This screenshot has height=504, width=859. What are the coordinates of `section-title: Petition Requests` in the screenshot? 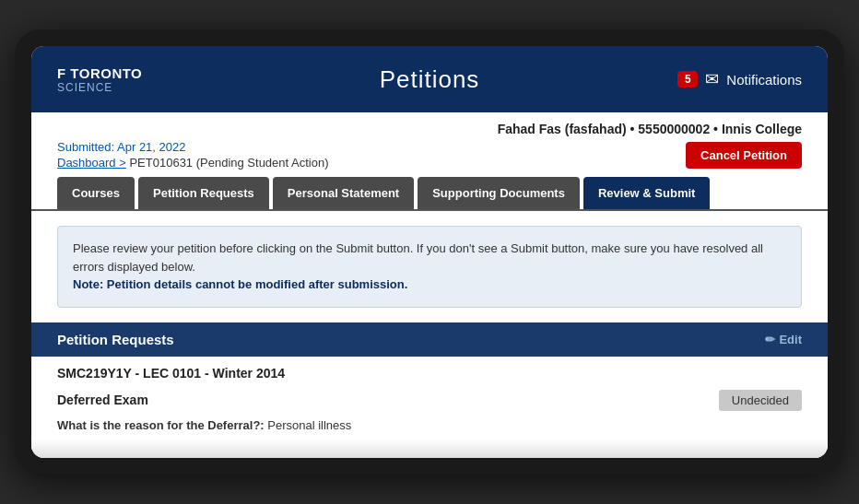 It's located at (116, 339).